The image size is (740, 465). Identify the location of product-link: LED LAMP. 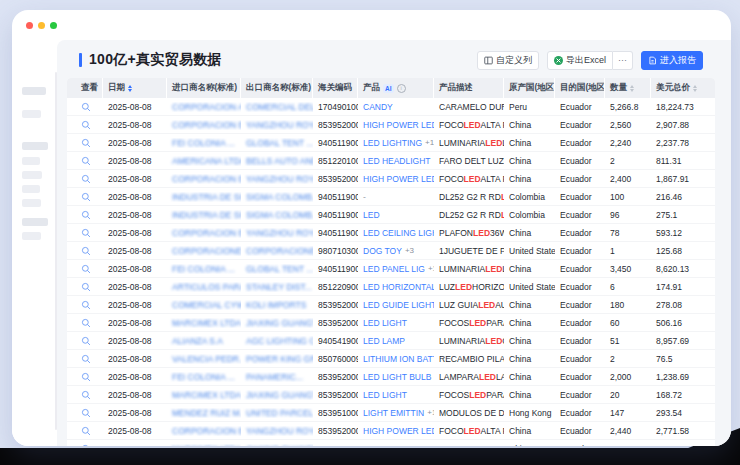
(396, 341).